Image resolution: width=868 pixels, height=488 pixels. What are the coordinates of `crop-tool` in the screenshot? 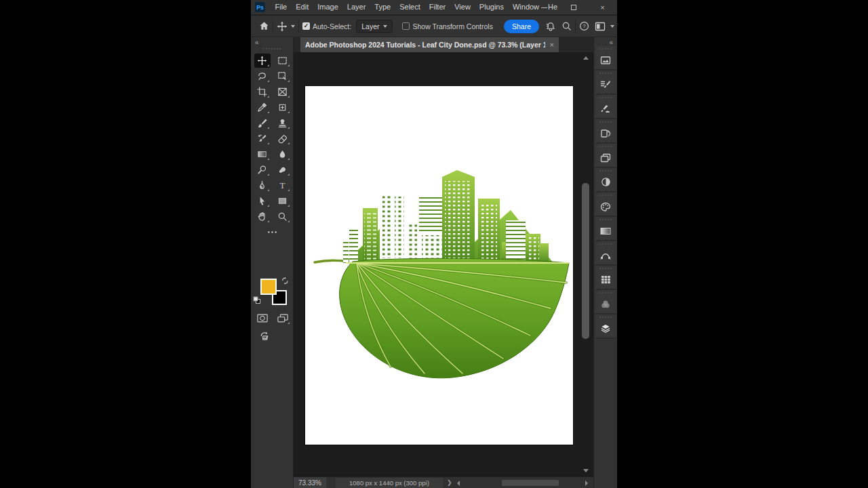 It's located at (262, 92).